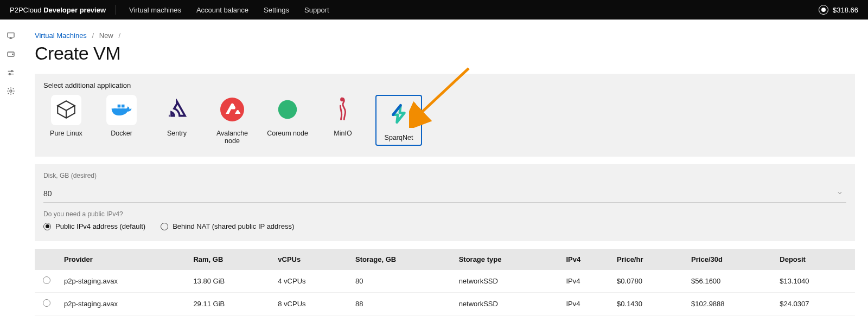 The width and height of the screenshot is (868, 316). Describe the element at coordinates (815, 304) in the screenshot. I see `cell-deposit: $24.0307` at that location.